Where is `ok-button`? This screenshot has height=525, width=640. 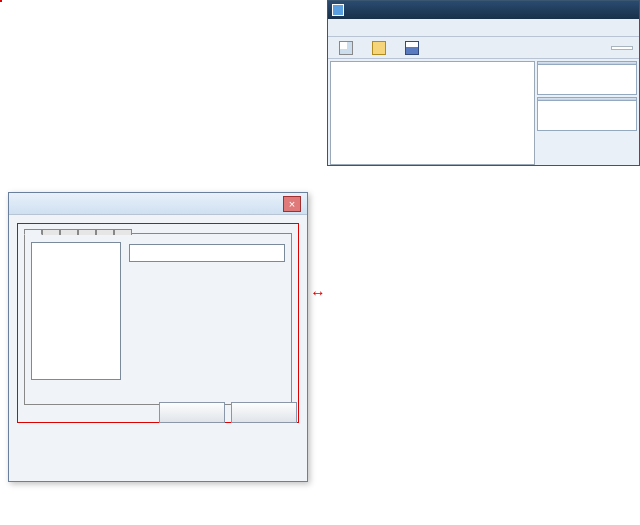
ok-button is located at coordinates (192, 412).